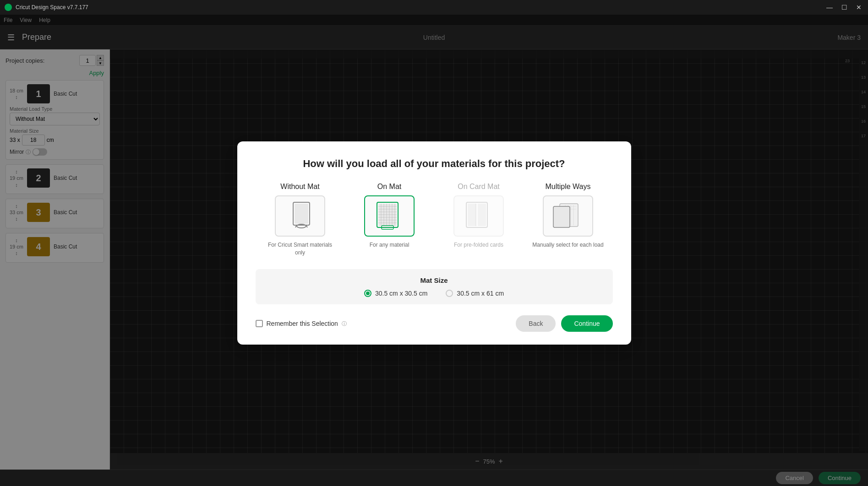 This screenshot has width=868, height=486. What do you see at coordinates (344, 324) in the screenshot?
I see `remember-info-icon: ⓘ` at bounding box center [344, 324].